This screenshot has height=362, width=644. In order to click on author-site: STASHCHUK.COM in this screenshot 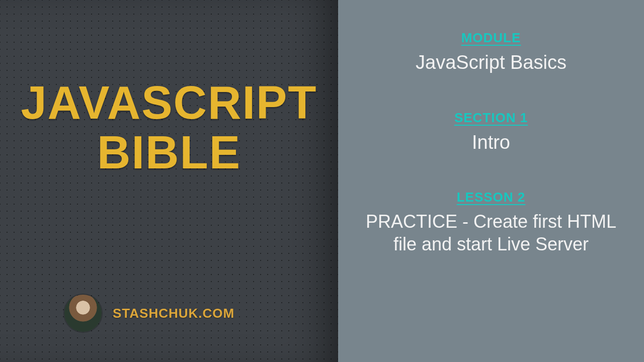, I will do `click(174, 314)`.